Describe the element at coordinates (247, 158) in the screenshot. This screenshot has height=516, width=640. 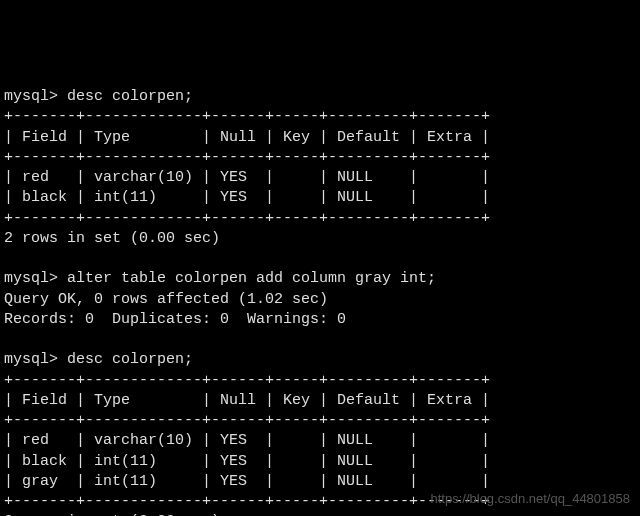
I see `table1-sep-mid: +-------+-------------+------+-----+----…` at that location.